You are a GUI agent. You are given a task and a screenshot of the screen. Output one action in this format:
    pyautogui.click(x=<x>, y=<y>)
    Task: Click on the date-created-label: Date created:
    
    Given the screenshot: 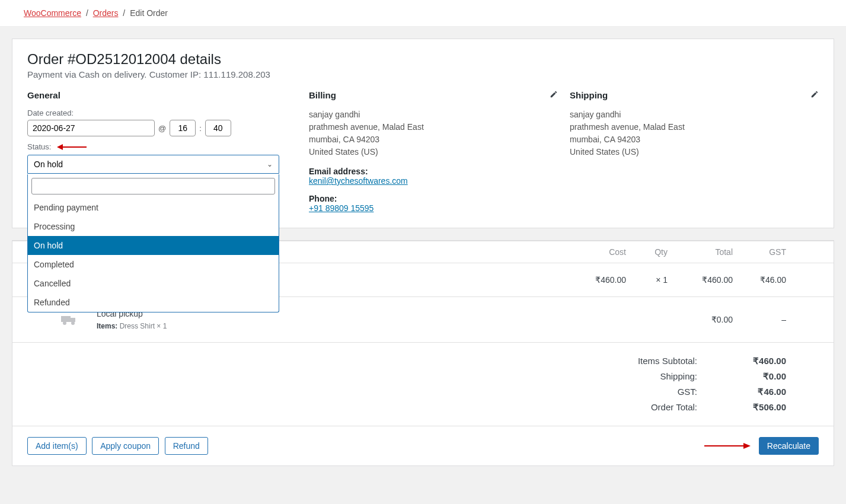 What is the action you would take?
    pyautogui.click(x=50, y=113)
    